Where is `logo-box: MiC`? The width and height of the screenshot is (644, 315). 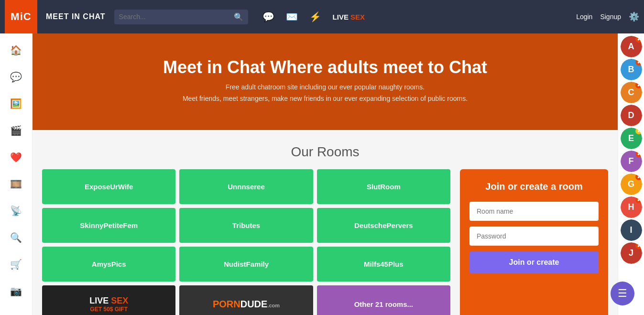
logo-box: MiC is located at coordinates (21, 17).